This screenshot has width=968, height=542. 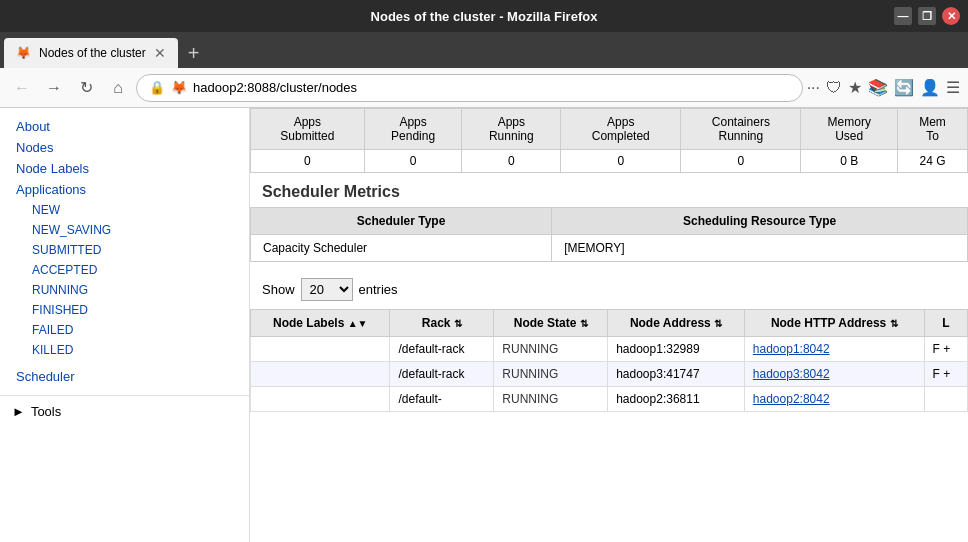 I want to click on sidebar-link-applications: Applications, so click(x=124, y=190).